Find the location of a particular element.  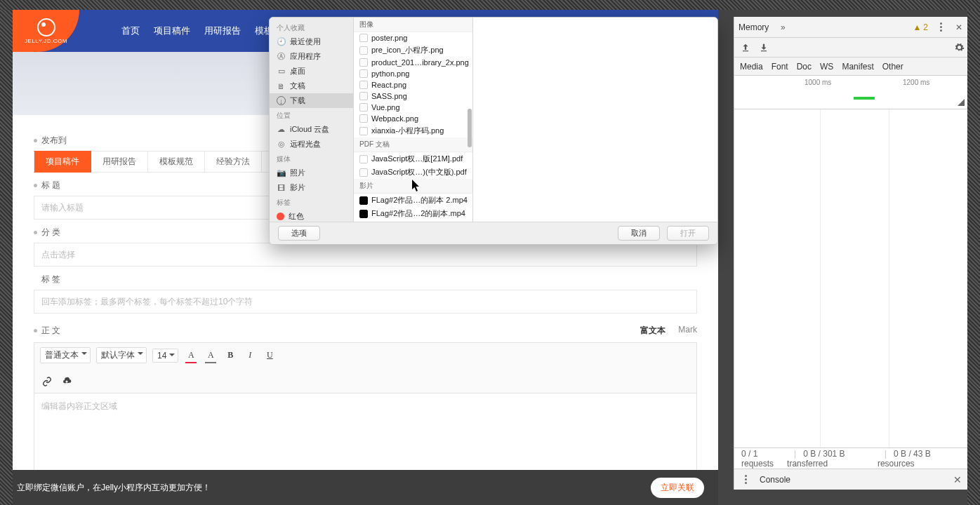

filter-media: Media is located at coordinates (751, 67).